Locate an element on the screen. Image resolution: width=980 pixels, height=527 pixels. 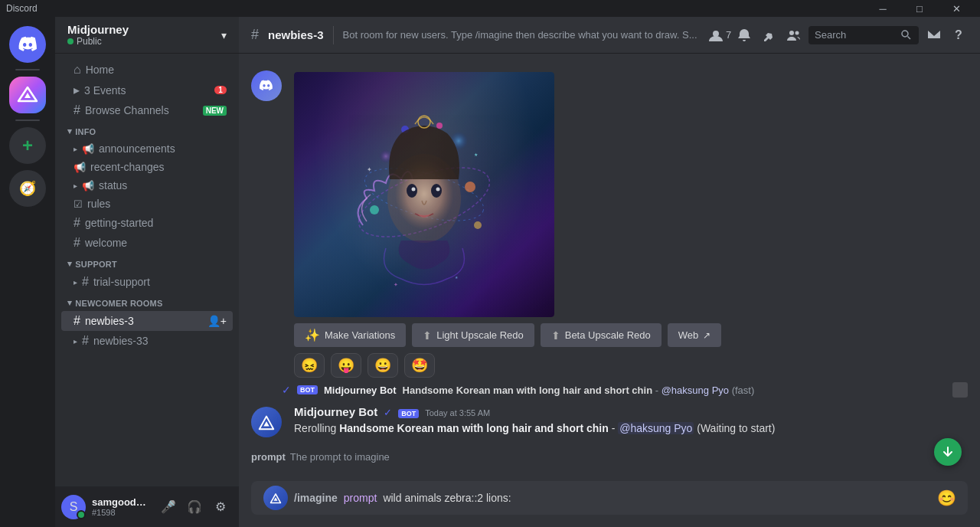
info-category: ▾ INFO is located at coordinates (147, 132).